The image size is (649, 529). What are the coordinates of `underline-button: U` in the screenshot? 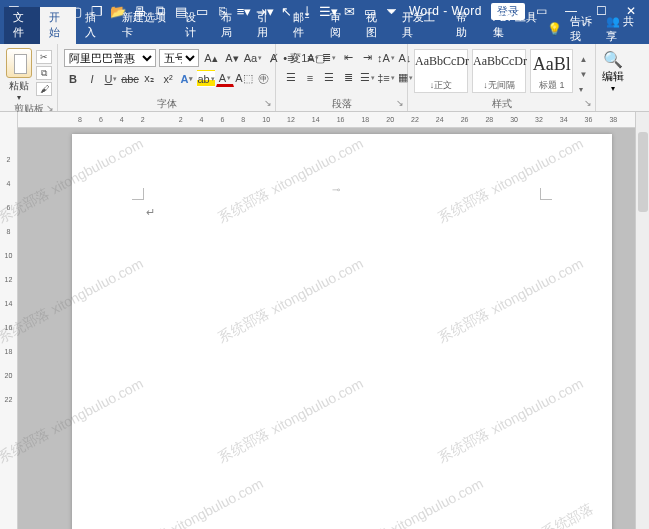 It's located at (111, 78).